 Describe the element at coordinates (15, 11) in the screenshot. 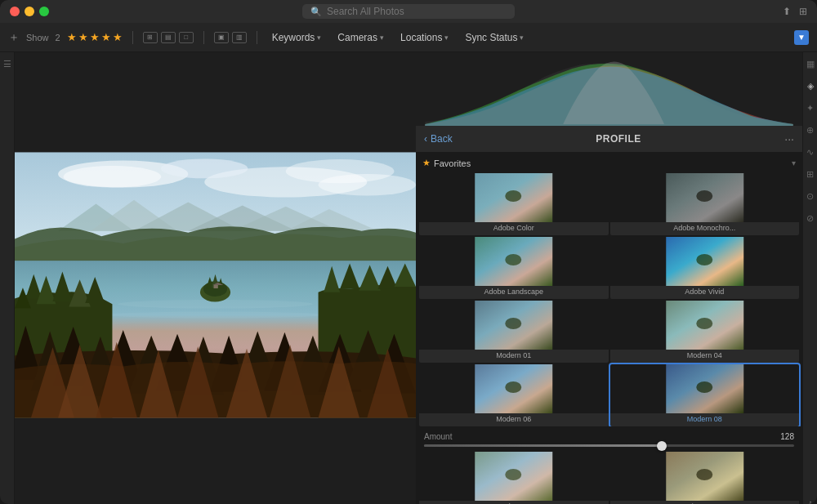

I see `close-button` at that location.